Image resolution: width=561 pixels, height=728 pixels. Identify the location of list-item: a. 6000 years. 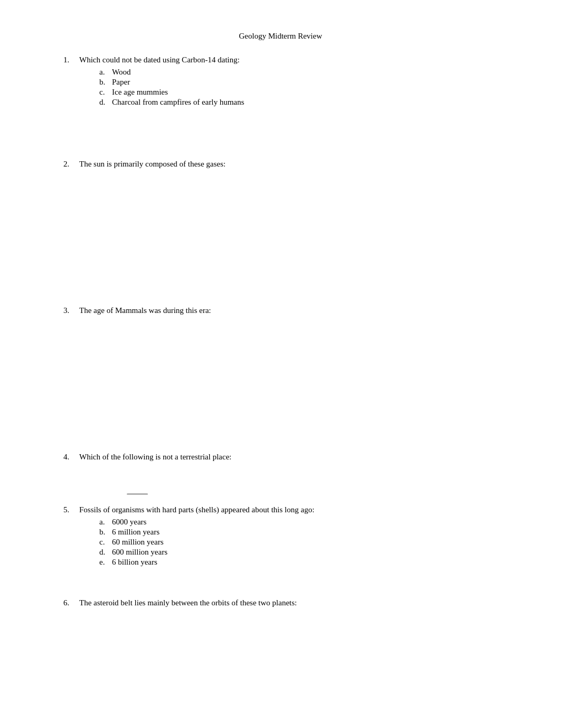
(298, 522).